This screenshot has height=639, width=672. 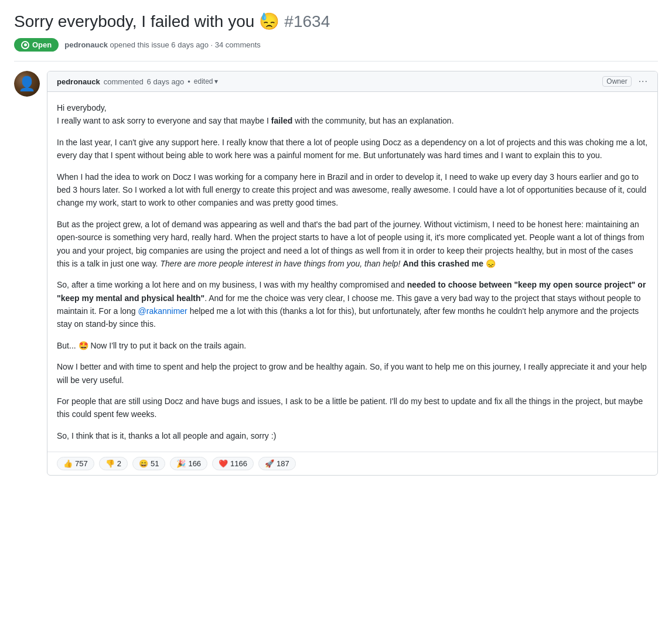 I want to click on open-badge: Open, so click(x=36, y=45).